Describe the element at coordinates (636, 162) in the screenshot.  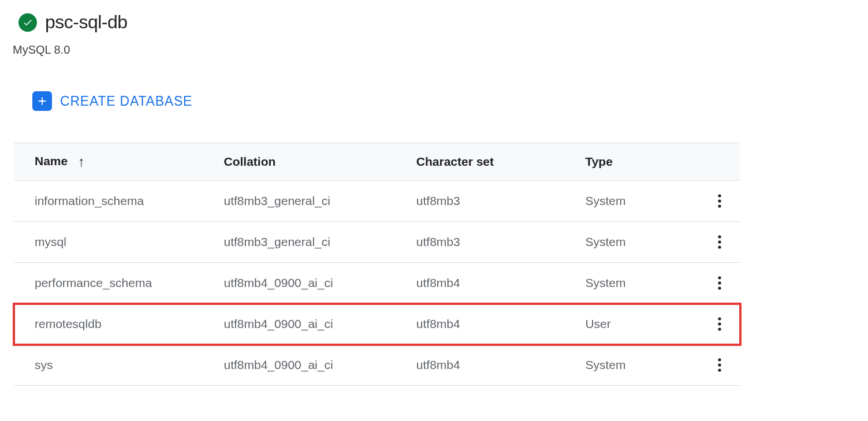
I see `column-header-type: Type` at that location.